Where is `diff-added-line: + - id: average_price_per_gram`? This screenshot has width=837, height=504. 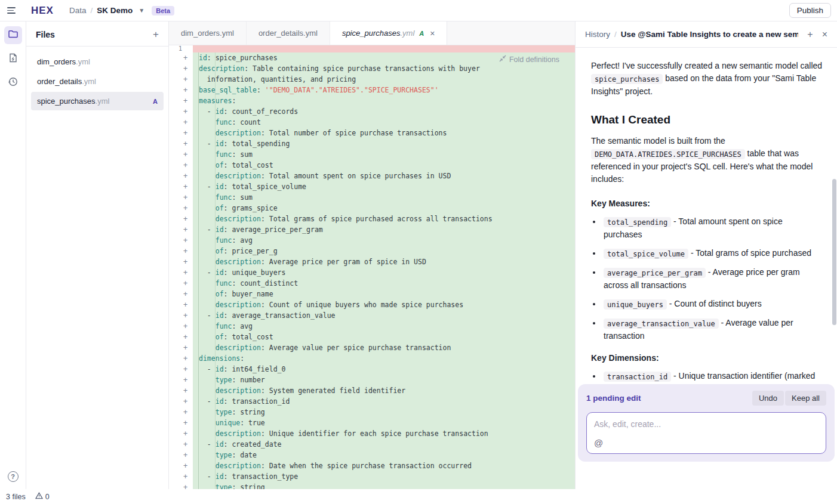 diff-added-line: + - id: average_price_per_gram is located at coordinates (372, 230).